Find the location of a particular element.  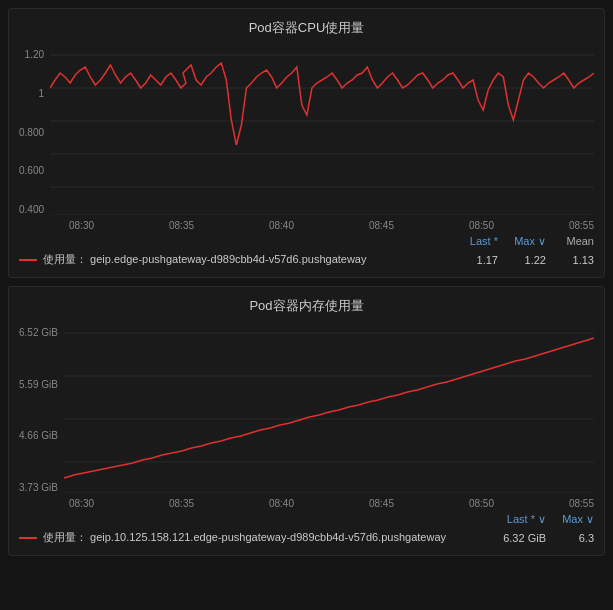

mem-legend-header: Last * ∨ Max ∨ is located at coordinates (306, 520).